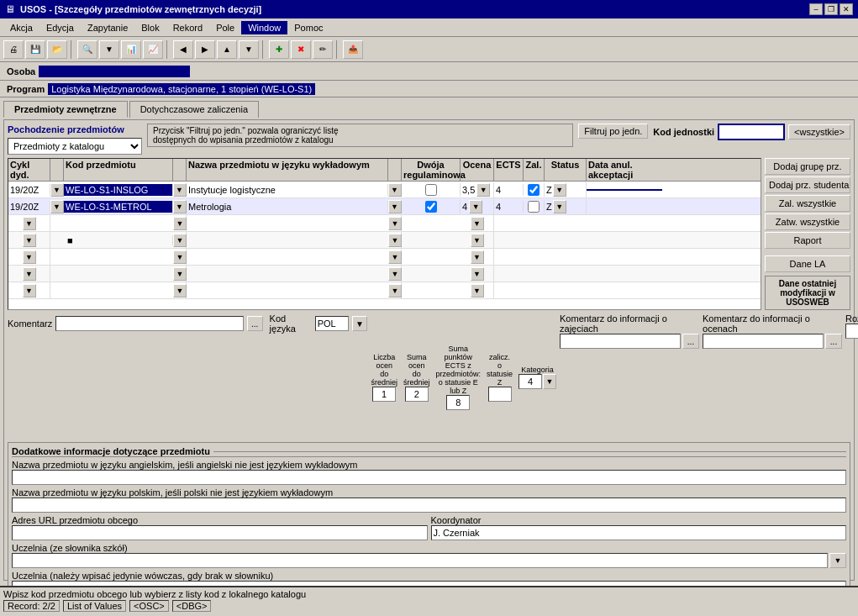 The width and height of the screenshot is (858, 616). Describe the element at coordinates (264, 28) in the screenshot. I see `menu-item-window: Window` at that location.